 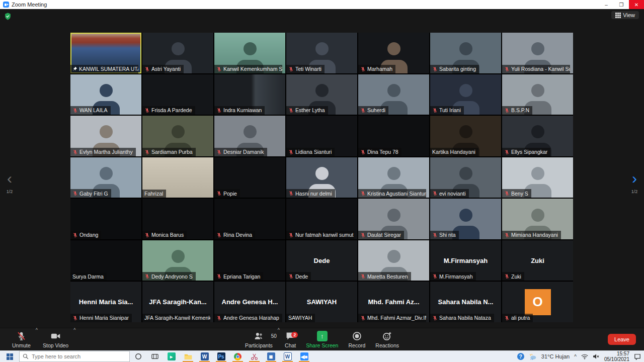 What do you see at coordinates (322, 53) in the screenshot?
I see `participant-tile: Teti Winarti` at bounding box center [322, 53].